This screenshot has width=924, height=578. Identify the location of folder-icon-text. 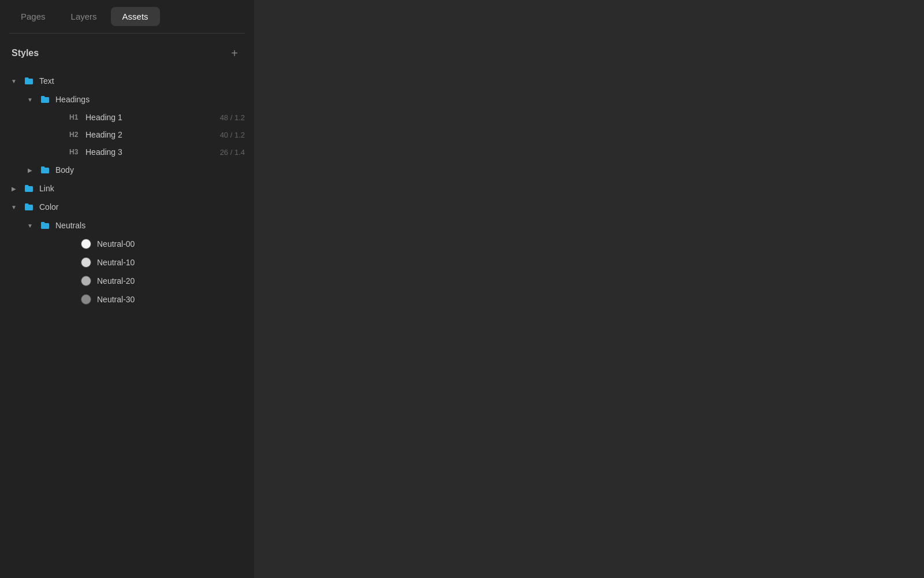
(29, 81).